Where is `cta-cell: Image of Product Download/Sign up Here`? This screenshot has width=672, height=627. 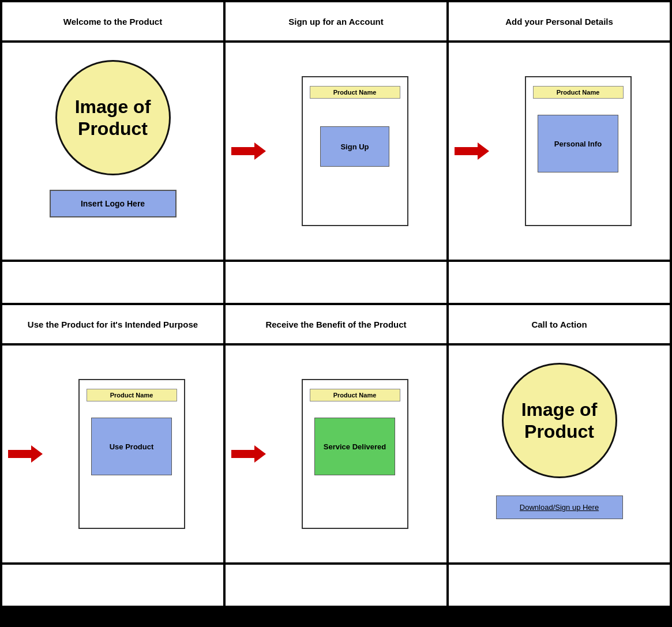 cta-cell: Image of Product Download/Sign up Here is located at coordinates (561, 455).